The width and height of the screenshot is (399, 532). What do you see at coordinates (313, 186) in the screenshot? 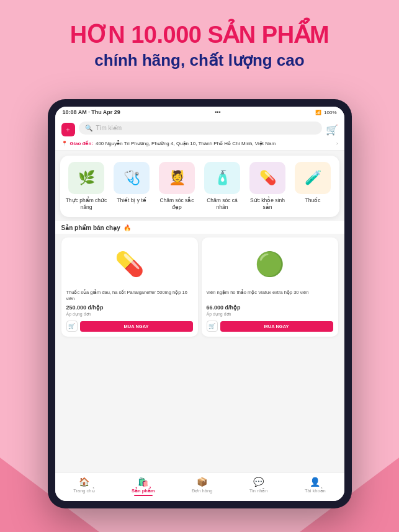
I see `category-item-thuoc: 🧪 Thuốc` at bounding box center [313, 186].